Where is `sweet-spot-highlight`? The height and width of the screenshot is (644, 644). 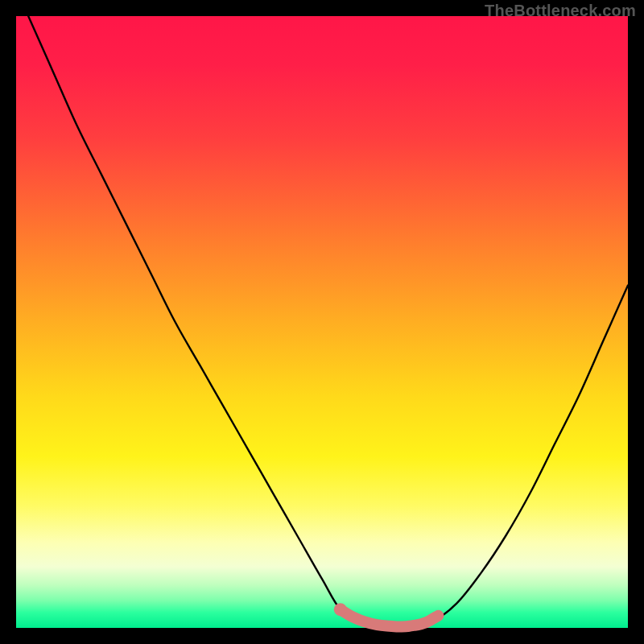
sweet-spot-highlight is located at coordinates (390, 618).